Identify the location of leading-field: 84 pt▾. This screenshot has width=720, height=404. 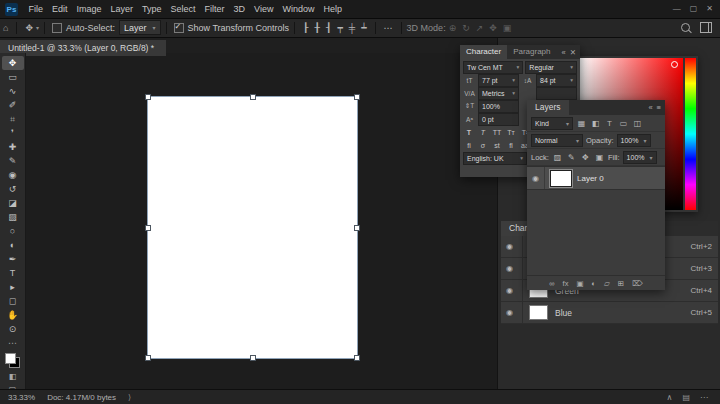
(556, 80).